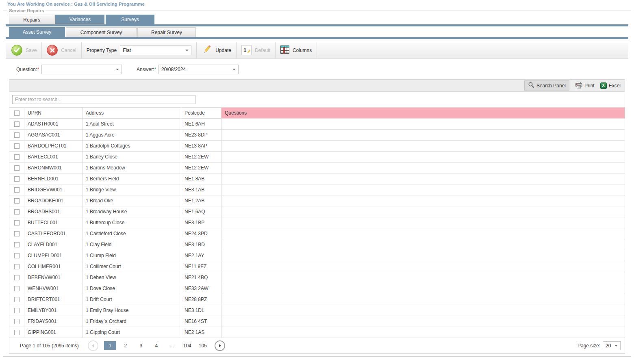  What do you see at coordinates (54, 146) in the screenshot?
I see `cell-uprn: BARDOLPHCT01` at bounding box center [54, 146].